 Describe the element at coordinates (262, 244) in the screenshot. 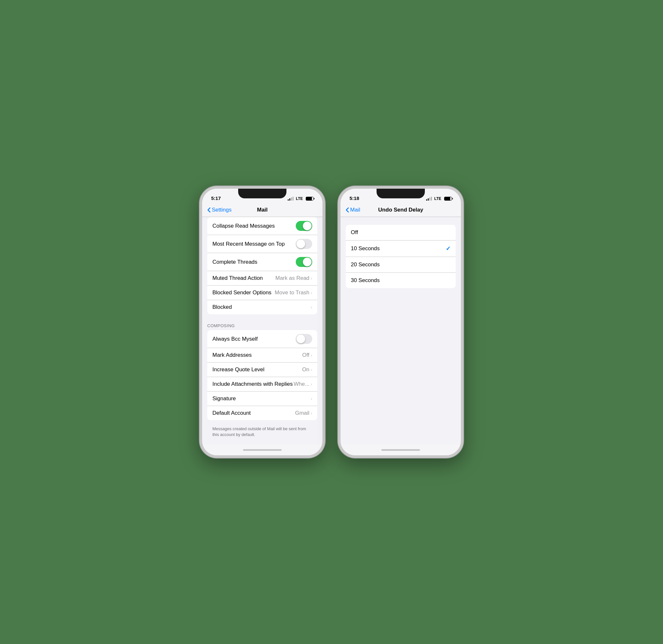

I see `most-recent-row: Most Recent Message on Top` at that location.